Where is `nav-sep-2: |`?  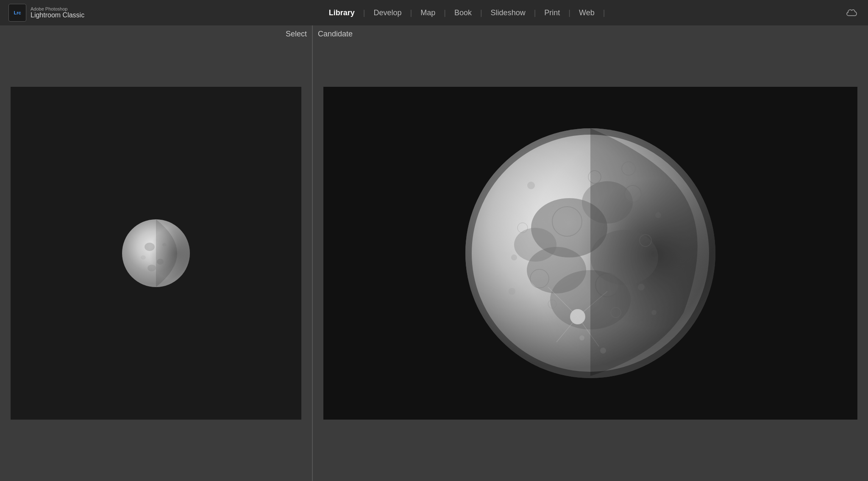 nav-sep-2: | is located at coordinates (411, 13).